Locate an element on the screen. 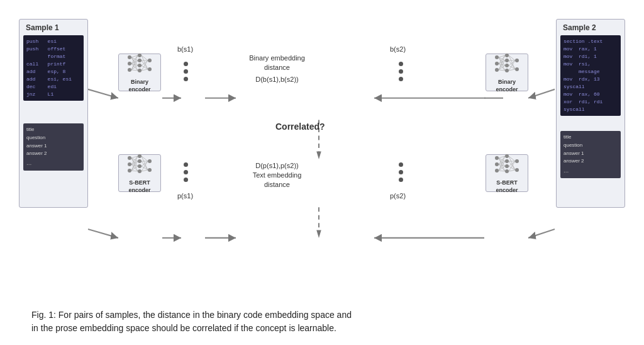 The height and width of the screenshot is (345, 644). binary-encoder-1-label: Binaryencoder is located at coordinates (140, 86).